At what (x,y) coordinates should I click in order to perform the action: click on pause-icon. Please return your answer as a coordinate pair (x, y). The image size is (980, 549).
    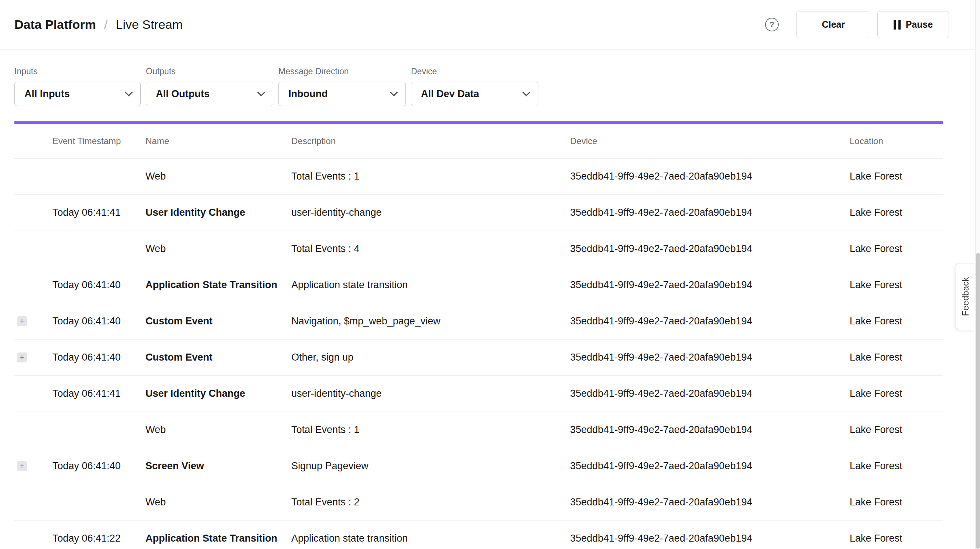
    Looking at the image, I should click on (897, 25).